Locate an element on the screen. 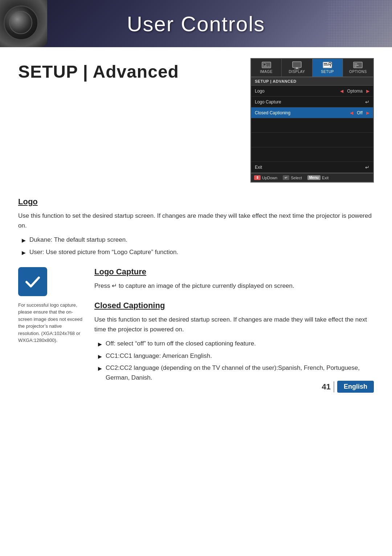 The width and height of the screenshot is (392, 556). display-tab-icon is located at coordinates (297, 65).